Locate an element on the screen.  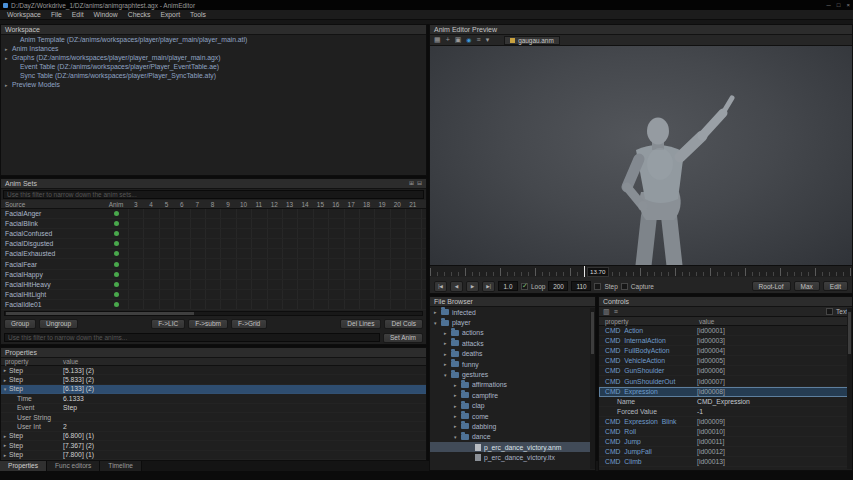
file-tree-row: ▸ affirmations is located at coordinates (512, 385).